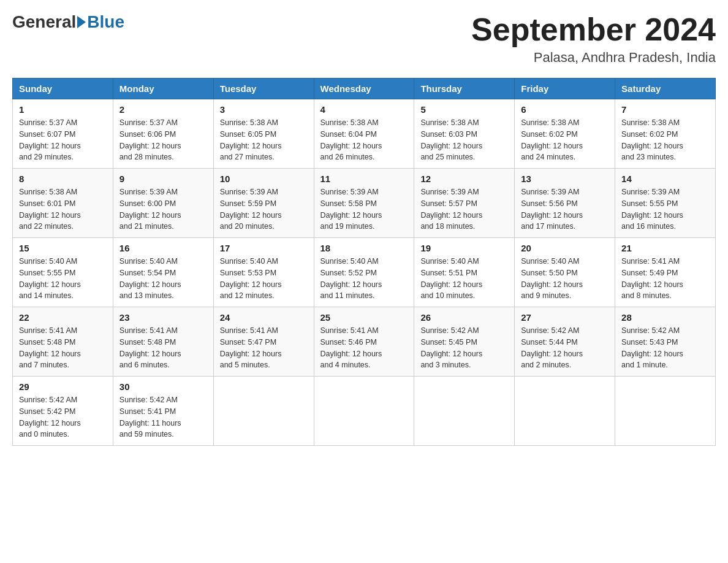 This screenshot has height=563, width=728. What do you see at coordinates (163, 278) in the screenshot?
I see `day-info: Sunrise: 5:40 AMSunset: 5:54 PMDaylight:…` at bounding box center [163, 278].